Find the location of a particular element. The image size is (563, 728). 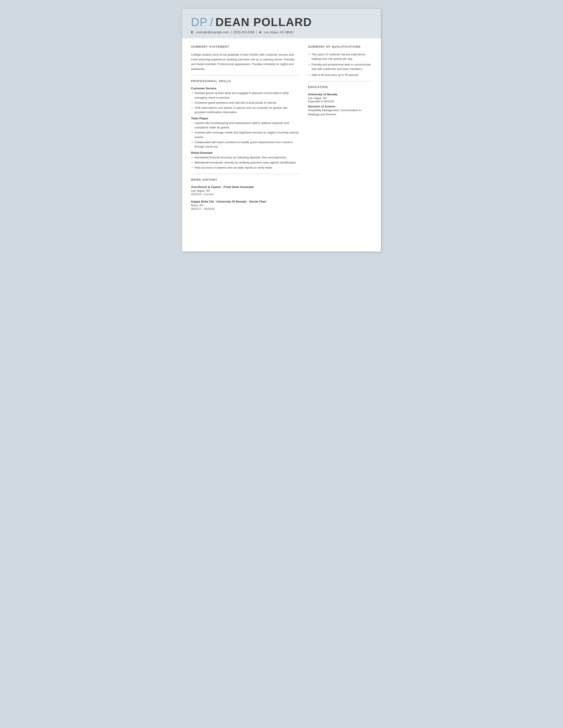

edu-major: Hospitality Management; Concentration in… is located at coordinates (340, 112).